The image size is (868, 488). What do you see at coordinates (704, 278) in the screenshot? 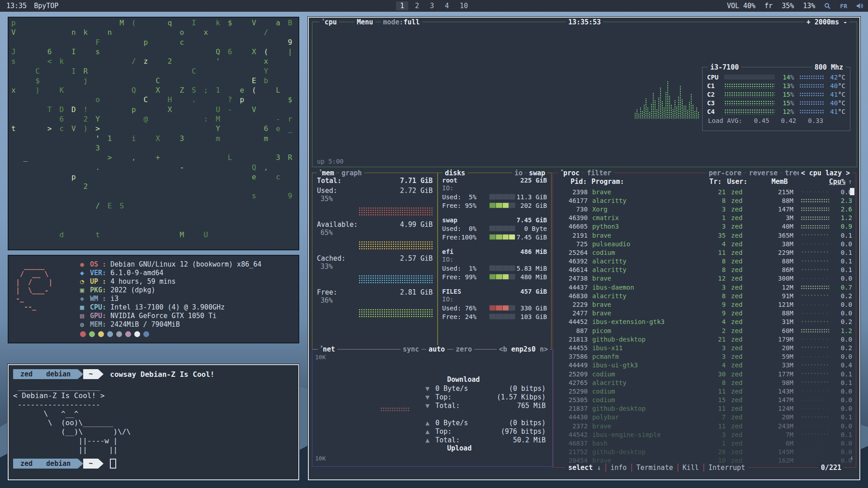
I see `process-row: 24738brave12zed300M0.0` at bounding box center [704, 278].